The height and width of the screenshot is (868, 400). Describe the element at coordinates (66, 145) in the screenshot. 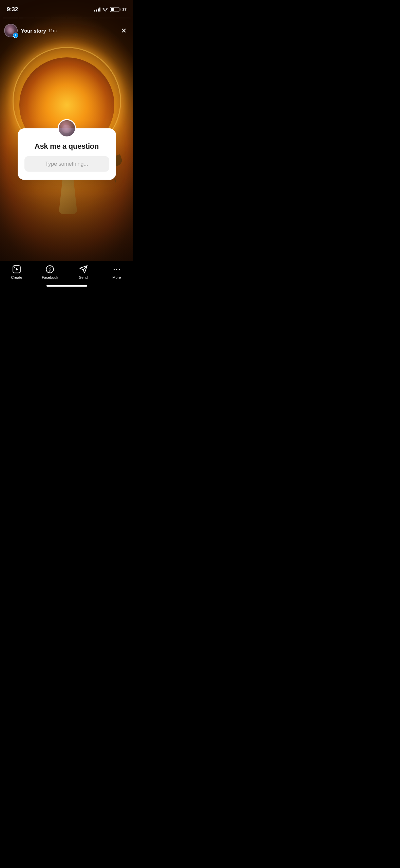

I see `screen: 9:32 37` at that location.